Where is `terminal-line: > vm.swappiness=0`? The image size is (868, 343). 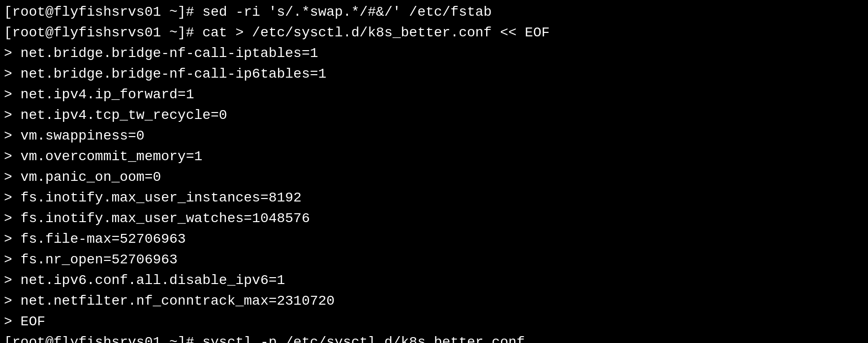
terminal-line: > vm.swappiness=0 is located at coordinates (434, 136).